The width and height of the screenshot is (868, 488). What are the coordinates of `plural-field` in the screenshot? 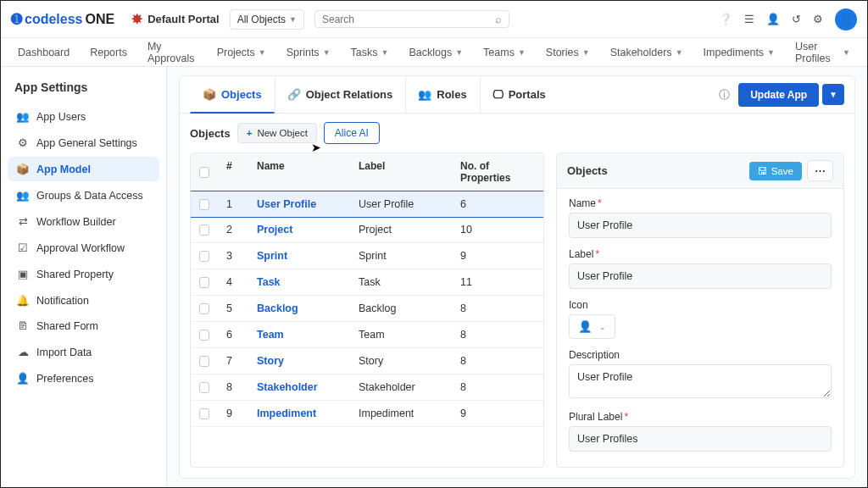 It's located at (700, 439).